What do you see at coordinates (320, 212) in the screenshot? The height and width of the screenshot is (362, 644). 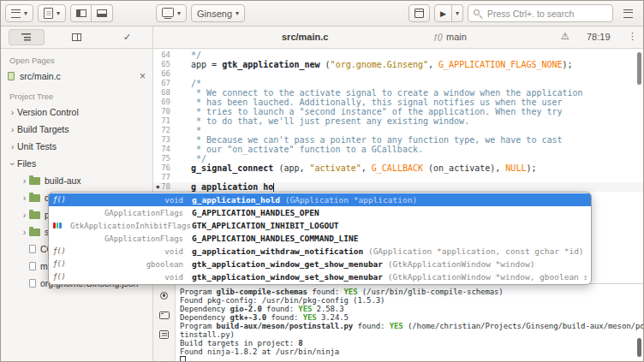 I see `completion-item: GApplicationFlagsG_APPLICATION_HANDLES_O…` at bounding box center [320, 212].